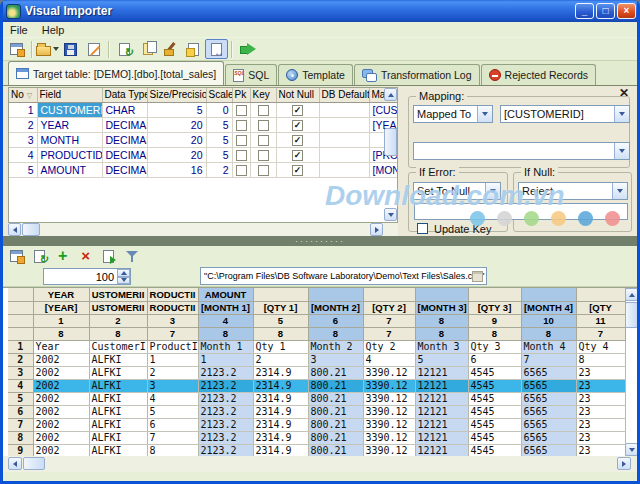 The width and height of the screenshot is (640, 484). What do you see at coordinates (31, 230) in the screenshot?
I see `field-grid-hscroll-thumb` at bounding box center [31, 230].